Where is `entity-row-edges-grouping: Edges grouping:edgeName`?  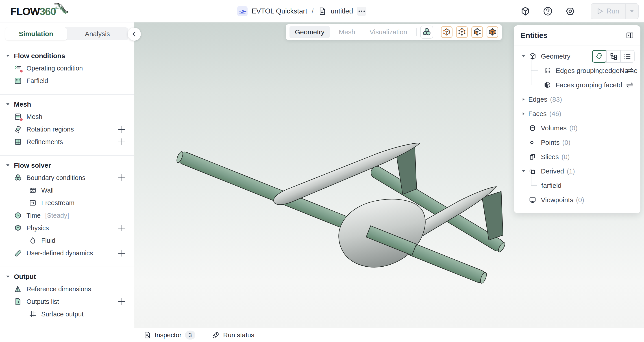 entity-row-edges-grouping: Edges grouping:edgeName is located at coordinates (577, 71).